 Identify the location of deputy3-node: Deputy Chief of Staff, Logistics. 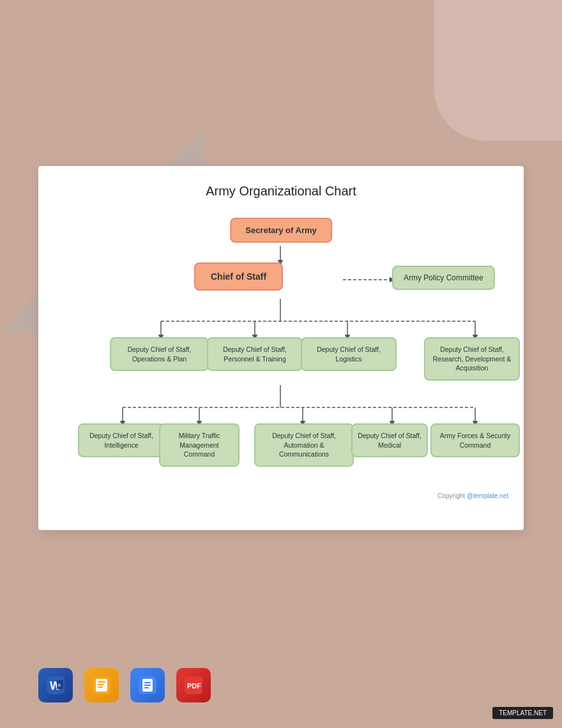
(349, 354).